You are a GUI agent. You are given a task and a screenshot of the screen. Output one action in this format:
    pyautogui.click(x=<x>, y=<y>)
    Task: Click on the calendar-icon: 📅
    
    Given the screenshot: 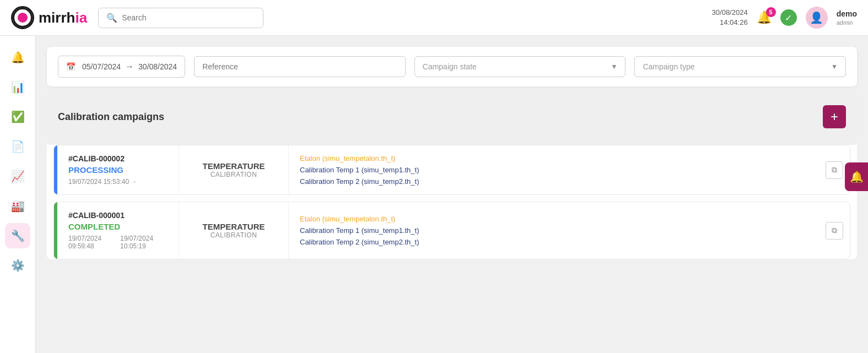 What is the action you would take?
    pyautogui.click(x=71, y=67)
    